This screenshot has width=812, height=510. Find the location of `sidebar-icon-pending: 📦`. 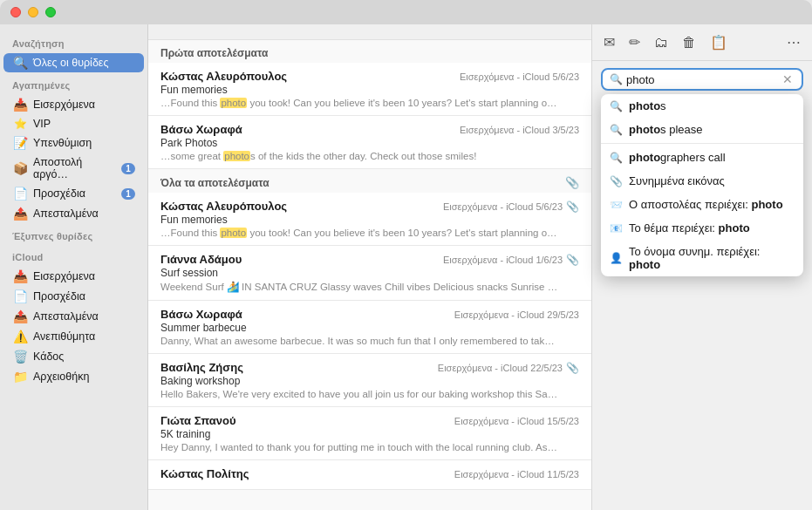

sidebar-icon-pending: 📦 is located at coordinates (20, 168).